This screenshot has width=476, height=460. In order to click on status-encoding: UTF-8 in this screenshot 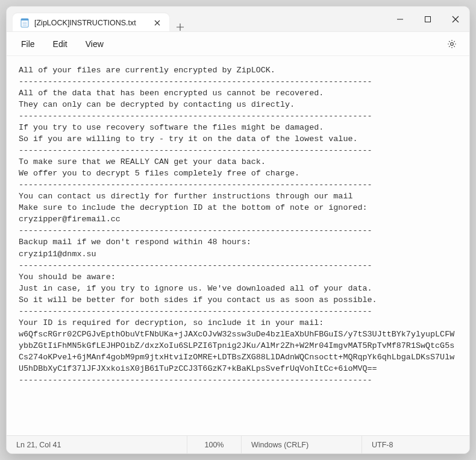, I will do `click(416, 445)`.